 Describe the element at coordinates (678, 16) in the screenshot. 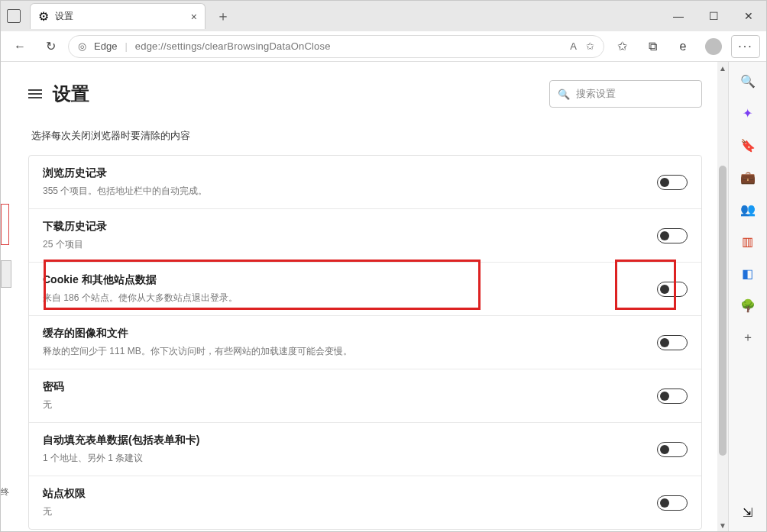

I see `minimize-button: —` at that location.